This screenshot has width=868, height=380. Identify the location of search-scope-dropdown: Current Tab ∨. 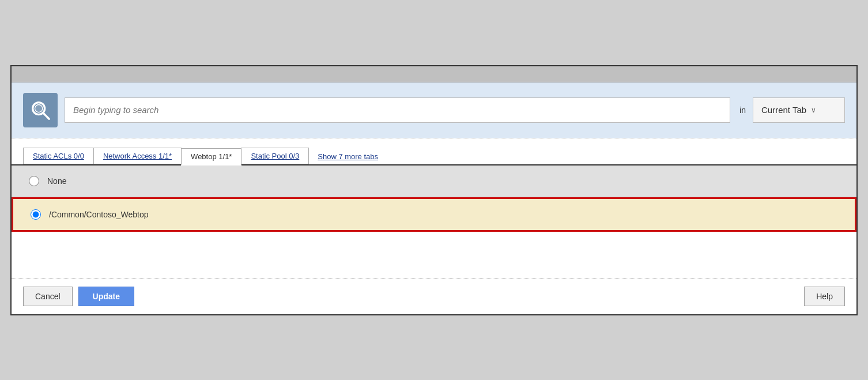
(799, 110).